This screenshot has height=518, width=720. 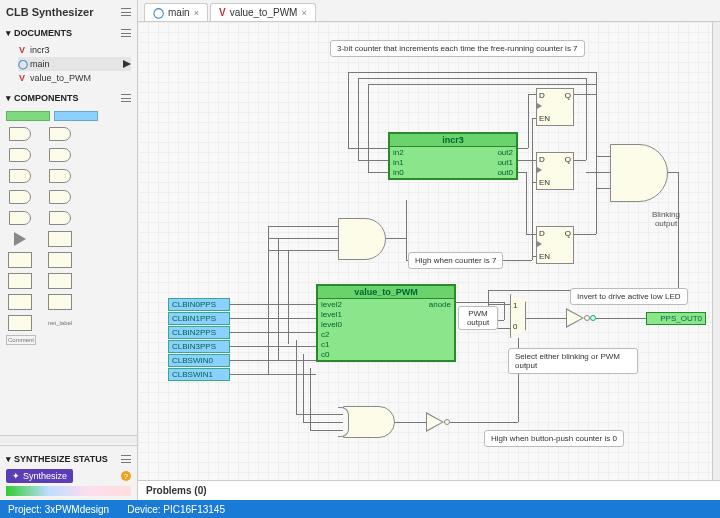 I want to click on mux: 10, so click(x=518, y=316).